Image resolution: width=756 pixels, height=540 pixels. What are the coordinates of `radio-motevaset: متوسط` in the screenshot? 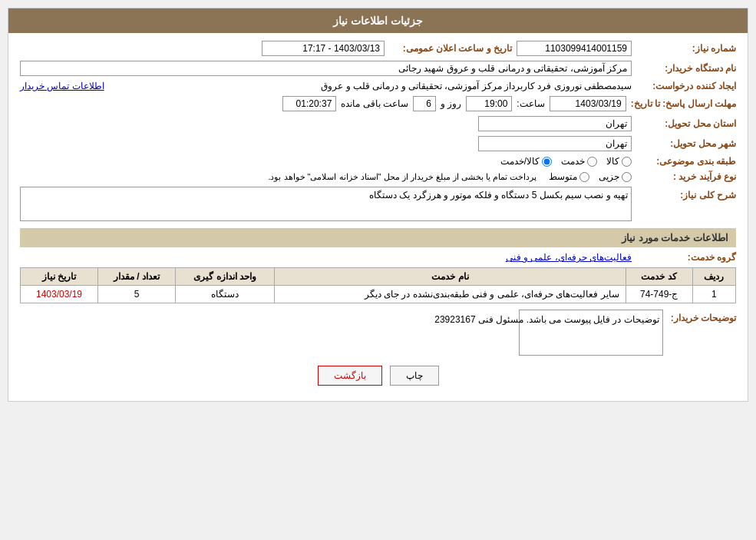 It's located at (569, 177).